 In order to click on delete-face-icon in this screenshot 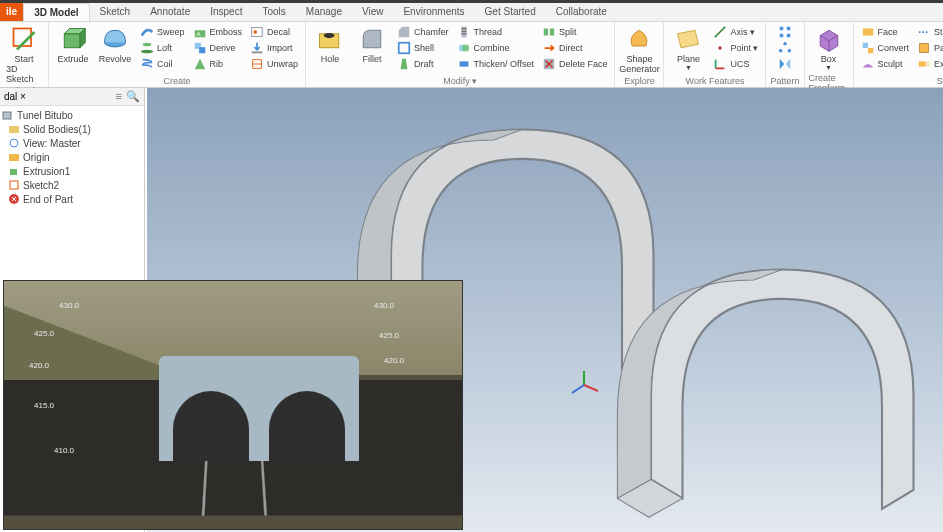, I will do `click(549, 64)`.